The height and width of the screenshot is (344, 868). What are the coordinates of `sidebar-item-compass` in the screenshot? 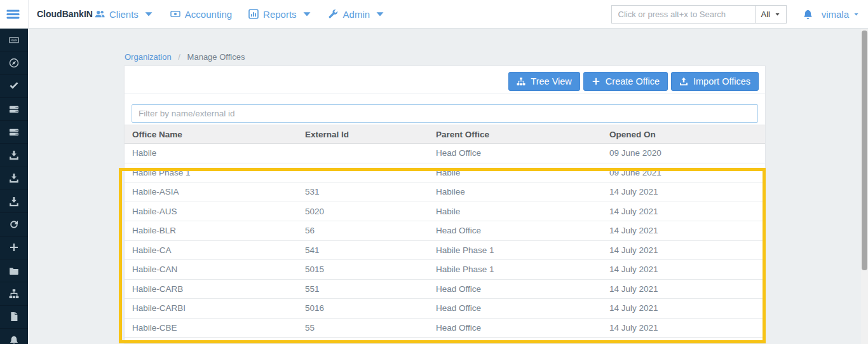 It's located at (14, 63).